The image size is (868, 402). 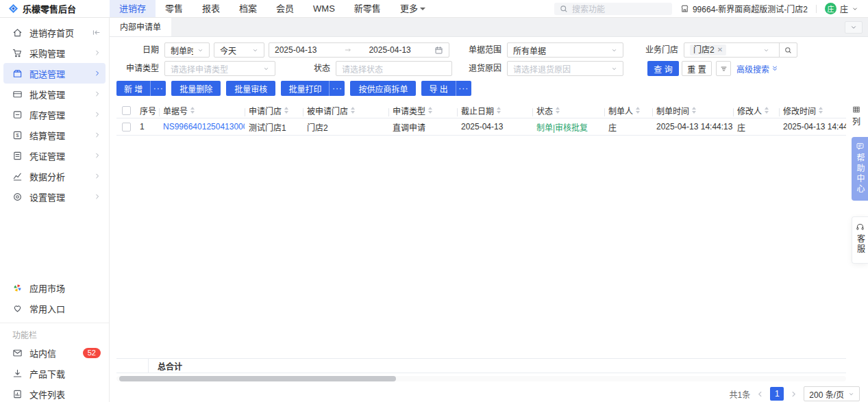 What do you see at coordinates (133, 8) in the screenshot?
I see `nav-item-purchase-sale-stock: 进销存` at bounding box center [133, 8].